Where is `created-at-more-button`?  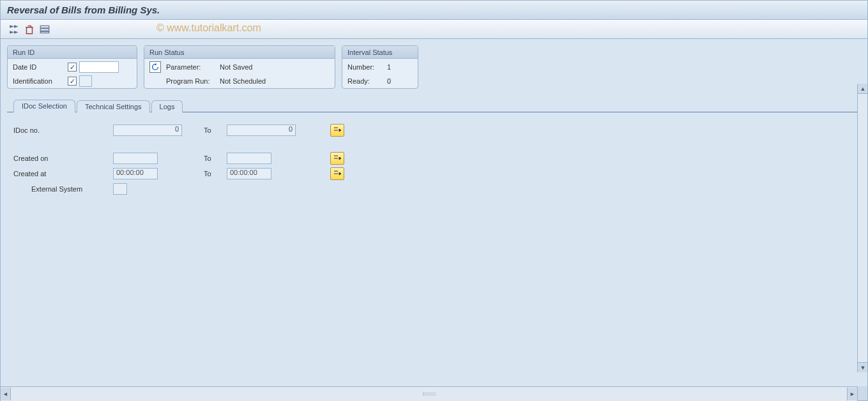 created-at-more-button is located at coordinates (337, 174).